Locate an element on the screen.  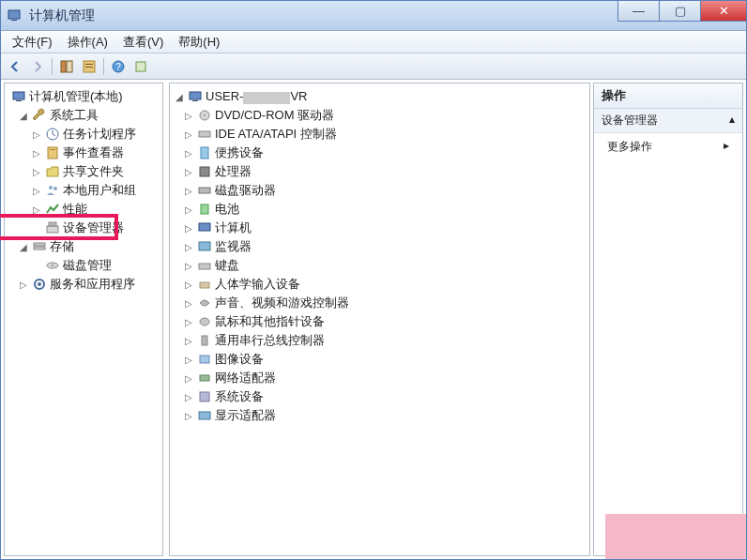
actions-more: 更多操作 ▸ is located at coordinates (668, 146).